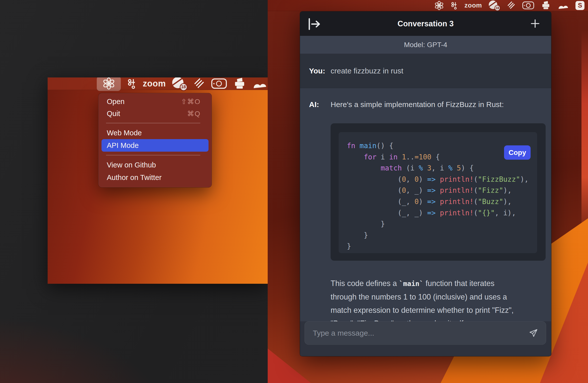  What do you see at coordinates (194, 114) in the screenshot?
I see `menu-item-shortcut: ⌘Q` at bounding box center [194, 114].